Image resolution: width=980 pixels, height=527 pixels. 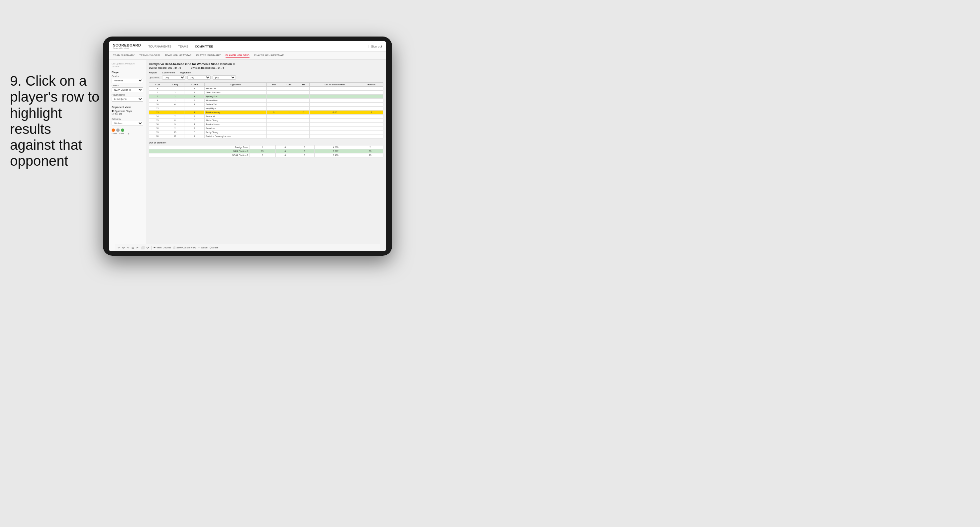 I want to click on subnav-player-h2h-heatmap: PLAYER H2H HEATMAP, so click(x=269, y=56).